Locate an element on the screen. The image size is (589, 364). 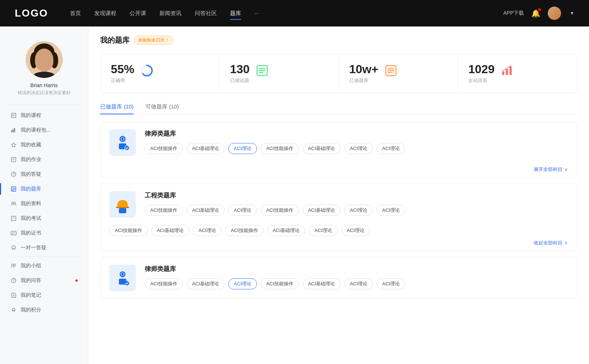
nav-item-more: ··· is located at coordinates (257, 13).